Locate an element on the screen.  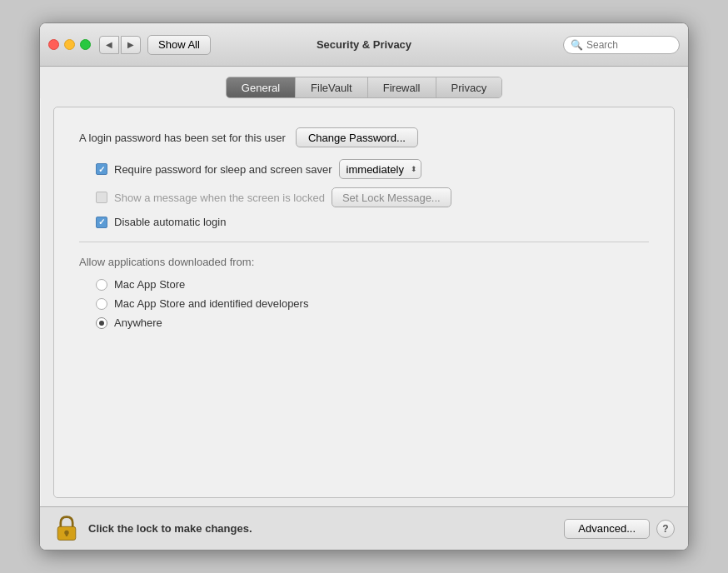
radio-mac-app-store-row: Mac App Store is located at coordinates (372, 285).